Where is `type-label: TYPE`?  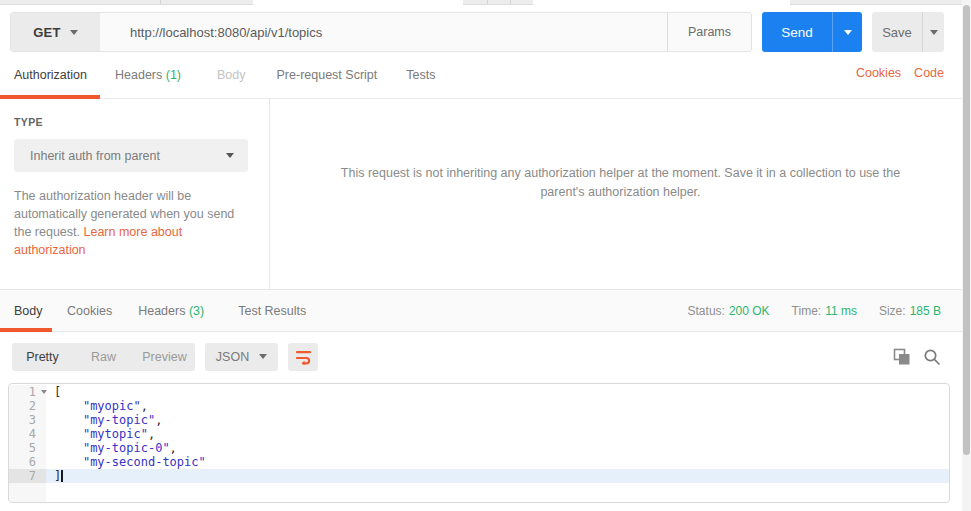 type-label: TYPE is located at coordinates (134, 122).